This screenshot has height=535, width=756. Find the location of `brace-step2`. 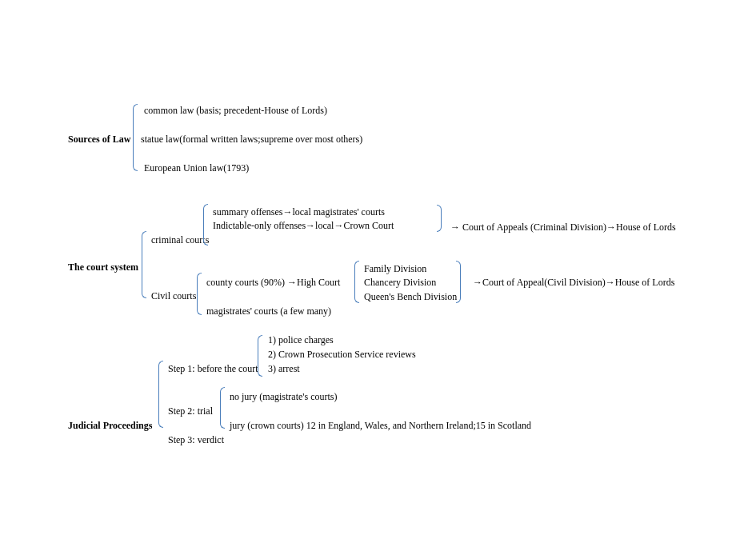

brace-step2 is located at coordinates (222, 408).